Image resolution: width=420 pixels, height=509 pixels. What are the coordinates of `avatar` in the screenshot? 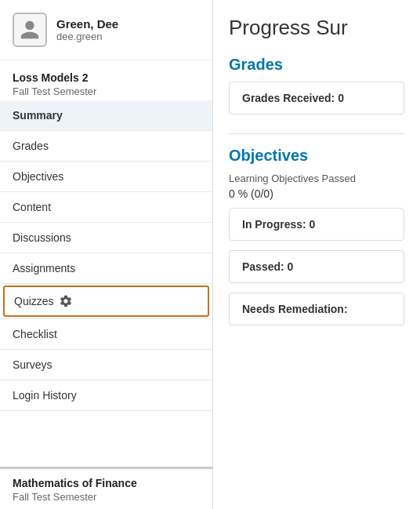 It's located at (30, 30).